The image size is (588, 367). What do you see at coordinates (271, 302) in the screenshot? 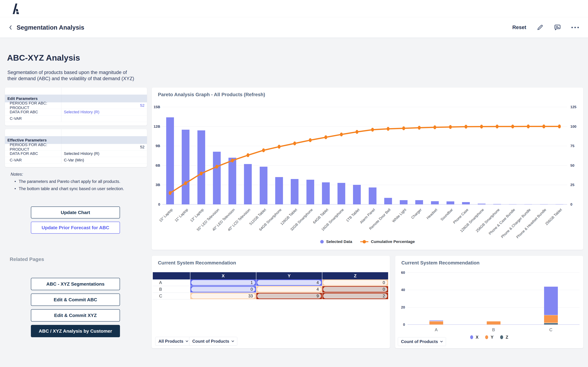
I see `recommendation-table-card: Current System Recommendation XYZA140B04…` at bounding box center [271, 302].